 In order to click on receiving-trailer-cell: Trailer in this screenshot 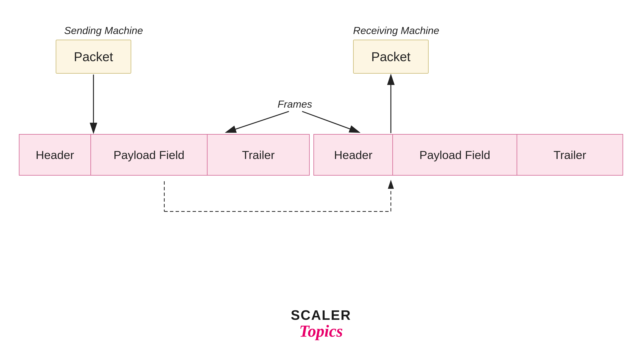, I will do `click(570, 155)`.